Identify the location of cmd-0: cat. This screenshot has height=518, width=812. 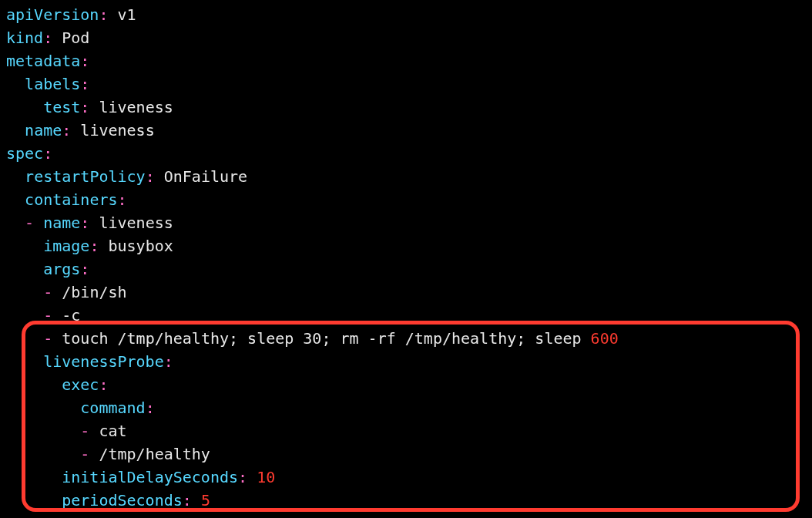
(112, 431).